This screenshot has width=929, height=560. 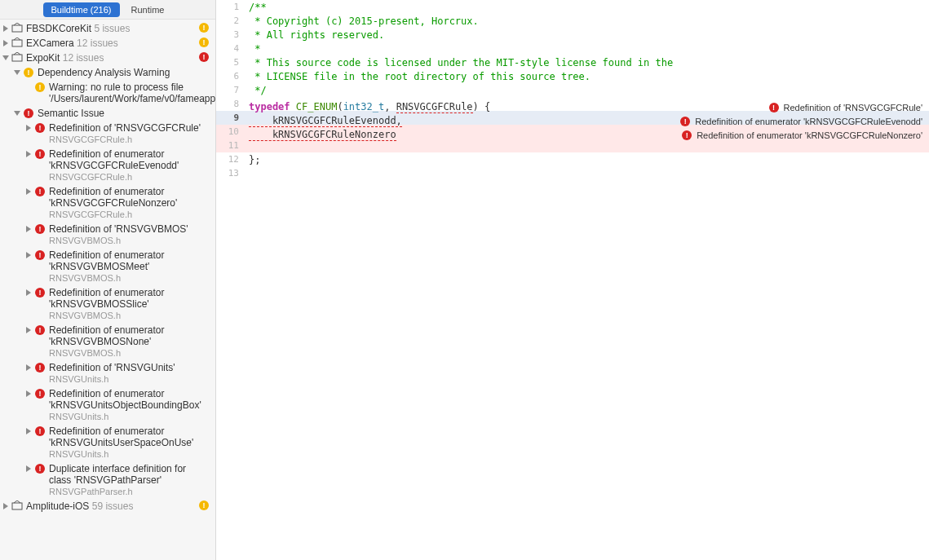 I want to click on issue-row: Duplicate interface definition for class…, so click(x=108, y=480).